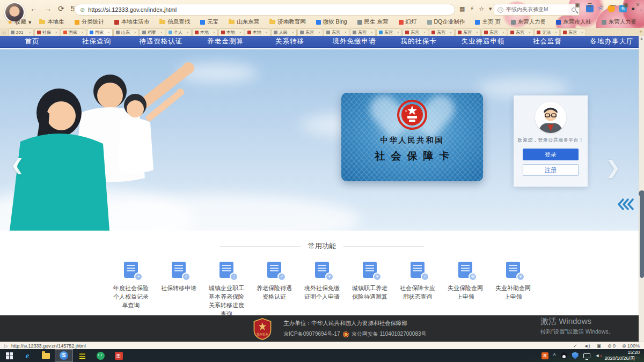  What do you see at coordinates (284, 32) in the screenshot?
I see `browser-tab: 人民 ×` at bounding box center [284, 32].